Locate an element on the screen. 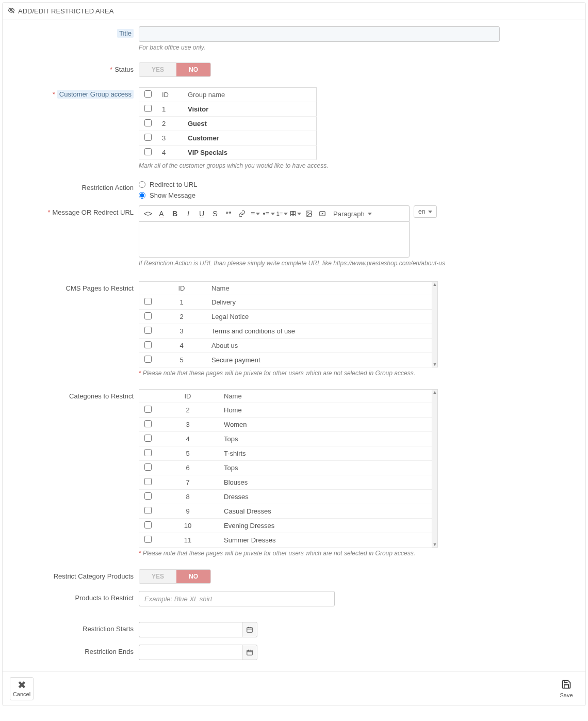 This screenshot has width=588, height=721. table-row: 6Tops is located at coordinates (286, 468).